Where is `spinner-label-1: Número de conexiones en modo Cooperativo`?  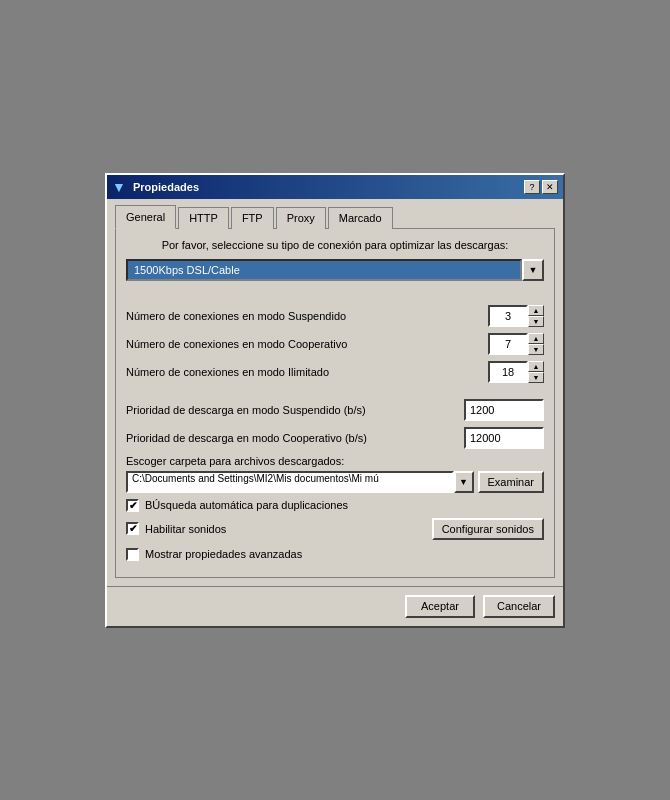
spinner-label-1: Número de conexiones en modo Cooperativo is located at coordinates (307, 344).